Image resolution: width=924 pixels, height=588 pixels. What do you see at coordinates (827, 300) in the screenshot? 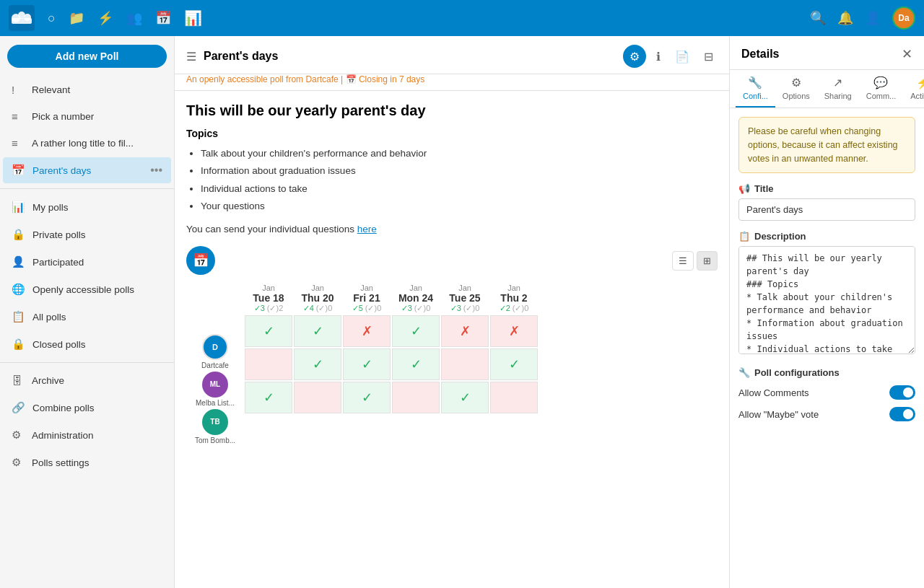
I see `description-textarea: ## This will be our yearly parent's day …` at bounding box center [827, 300].